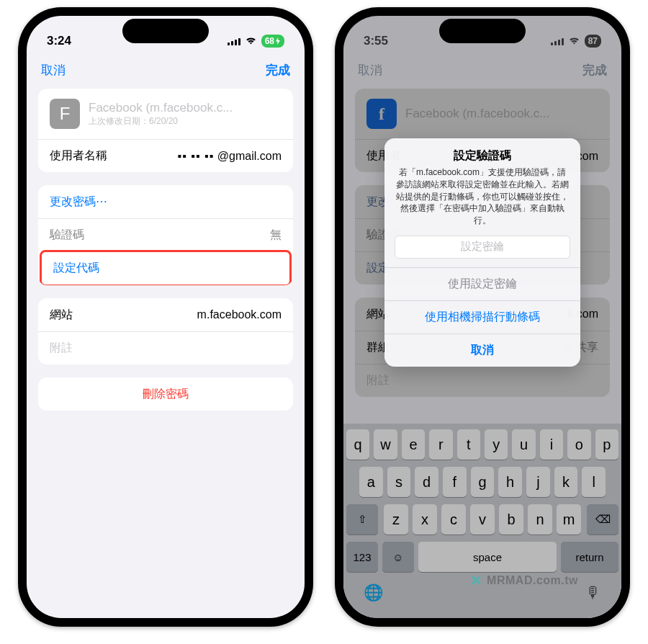  Describe the element at coordinates (166, 156) in the screenshot. I see `username-row: 使用者名稱 ▪▪ ▪▪ ▪▪ @gmail.com` at that location.